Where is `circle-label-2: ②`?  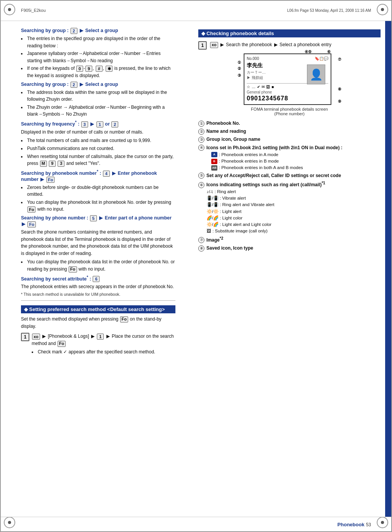
circle-label-2: ② is located at coordinates (239, 69).